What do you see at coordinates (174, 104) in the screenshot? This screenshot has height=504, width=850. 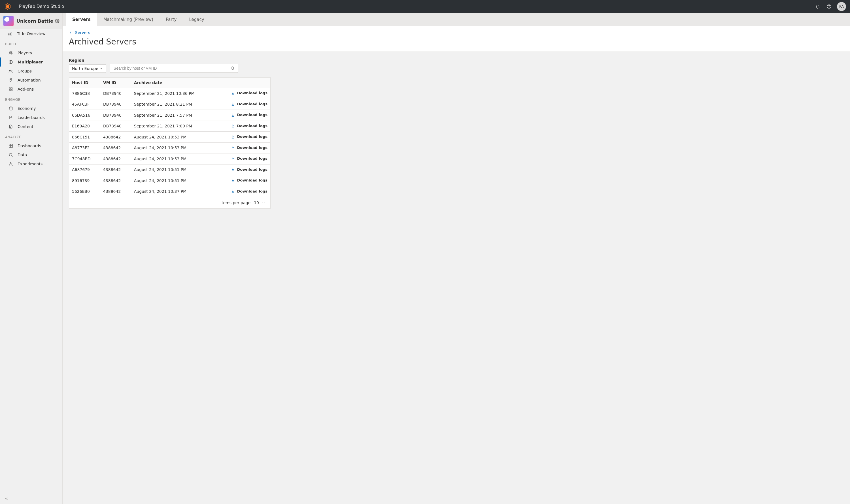 I see `cell-archive-date: September 21, 2021 8:21 PM` at bounding box center [174, 104].